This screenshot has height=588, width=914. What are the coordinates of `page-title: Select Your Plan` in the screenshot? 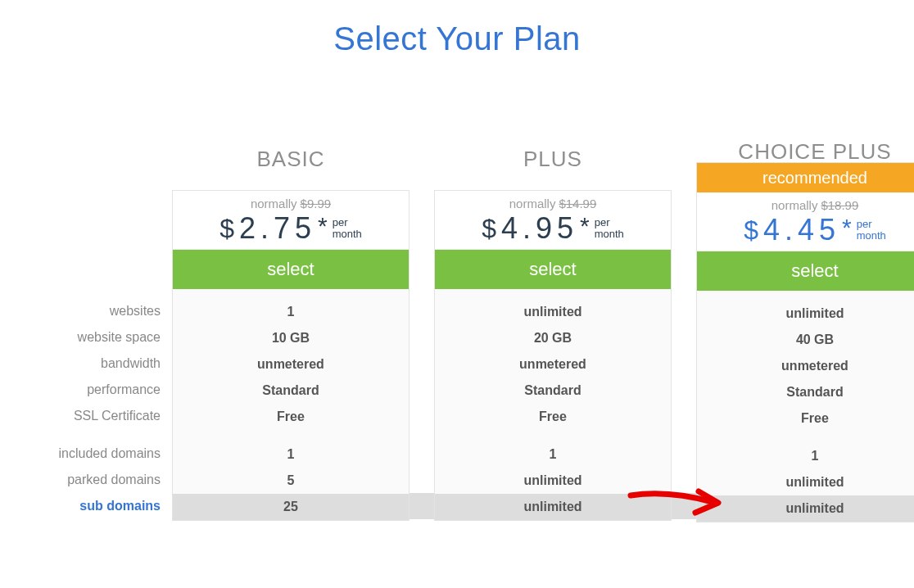 It's located at (457, 39).